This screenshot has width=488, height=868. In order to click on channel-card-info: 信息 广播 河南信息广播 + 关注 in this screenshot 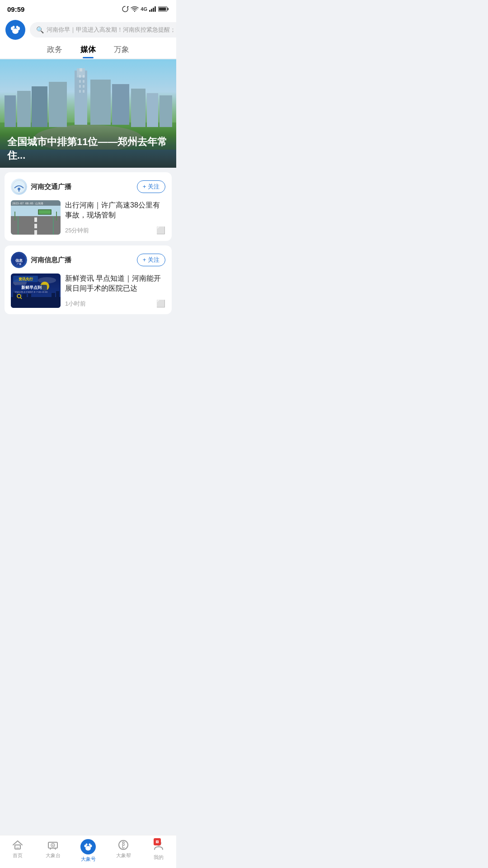, I will do `click(88, 280)`.